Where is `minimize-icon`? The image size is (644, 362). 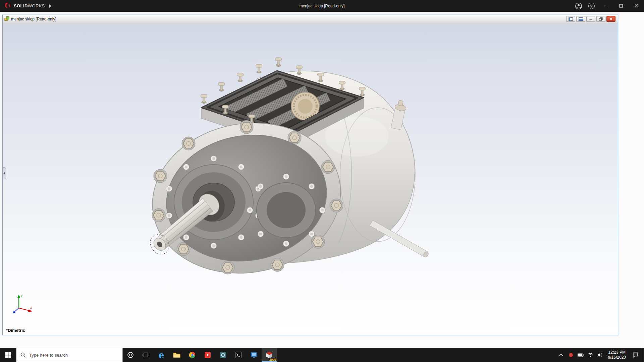 minimize-icon is located at coordinates (606, 6).